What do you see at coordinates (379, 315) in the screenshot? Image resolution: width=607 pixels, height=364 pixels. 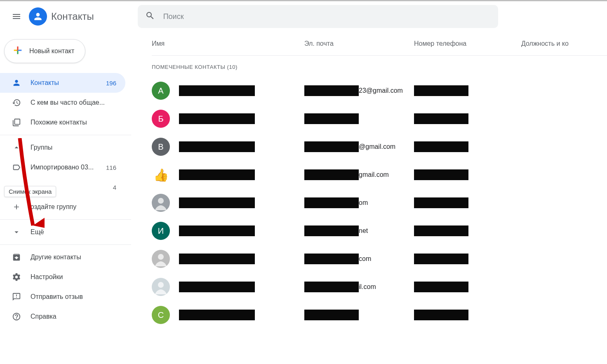 I see `contact-row: С` at bounding box center [379, 315].